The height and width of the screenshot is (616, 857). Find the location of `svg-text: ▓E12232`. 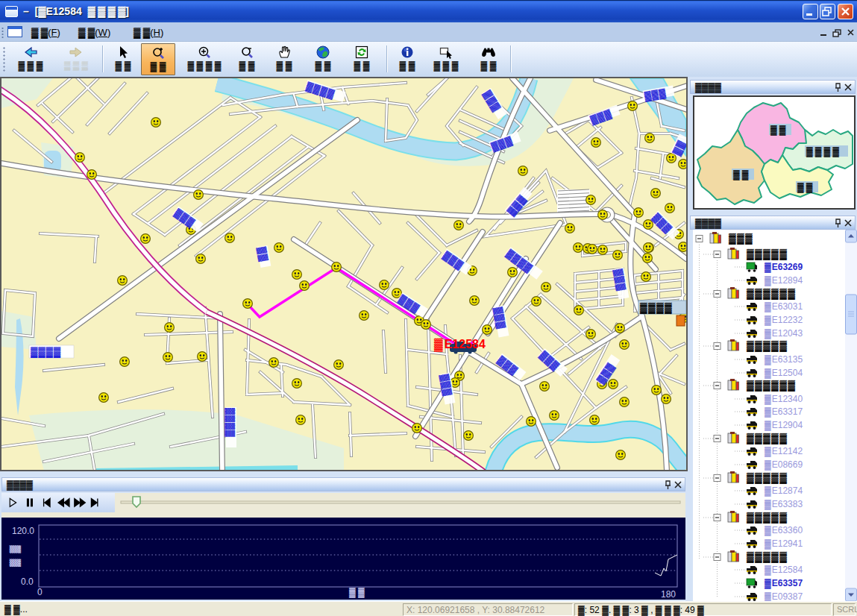

svg-text: ▓E12232 is located at coordinates (783, 321).